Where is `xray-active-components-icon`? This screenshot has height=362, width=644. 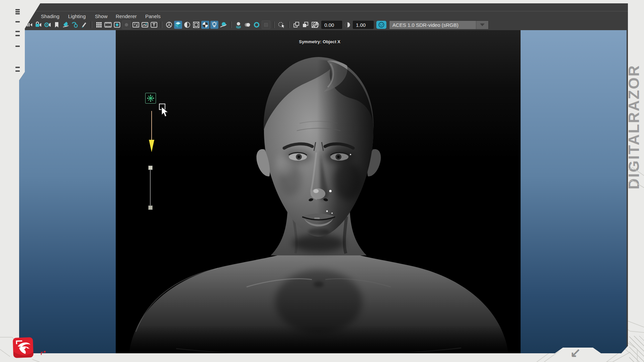
xray-active-components-icon is located at coordinates (306, 25).